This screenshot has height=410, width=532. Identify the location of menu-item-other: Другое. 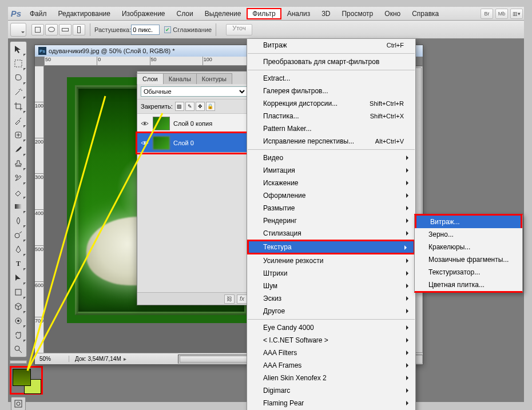
(331, 311).